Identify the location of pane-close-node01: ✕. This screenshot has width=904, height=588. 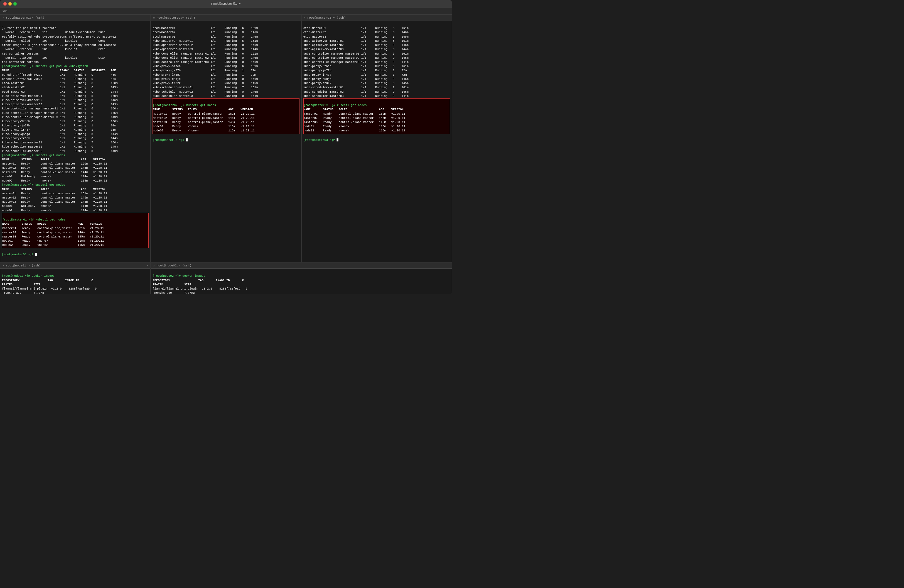
(3, 266).